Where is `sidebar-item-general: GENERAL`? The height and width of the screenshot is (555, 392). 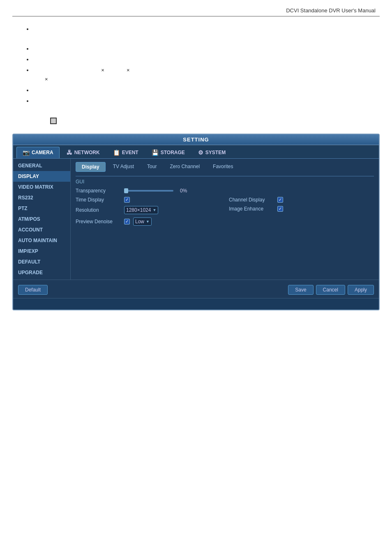
sidebar-item-general: GENERAL is located at coordinates (42, 166).